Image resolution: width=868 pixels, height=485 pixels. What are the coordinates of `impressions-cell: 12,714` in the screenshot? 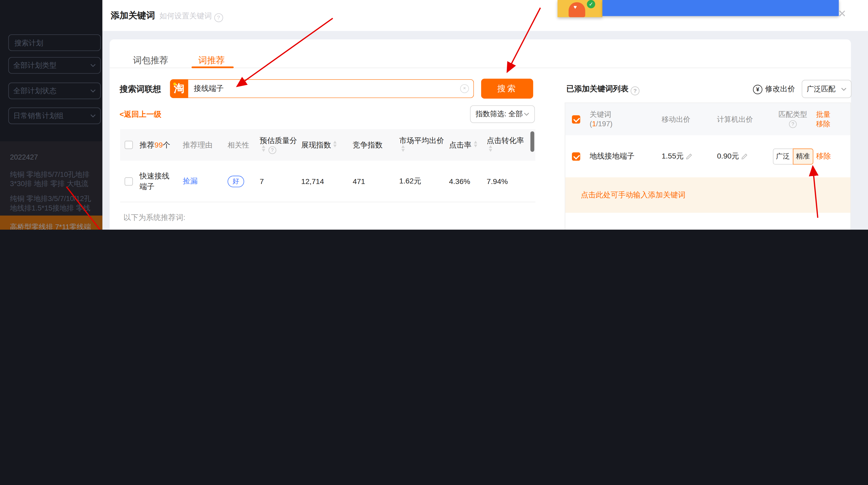 It's located at (326, 181).